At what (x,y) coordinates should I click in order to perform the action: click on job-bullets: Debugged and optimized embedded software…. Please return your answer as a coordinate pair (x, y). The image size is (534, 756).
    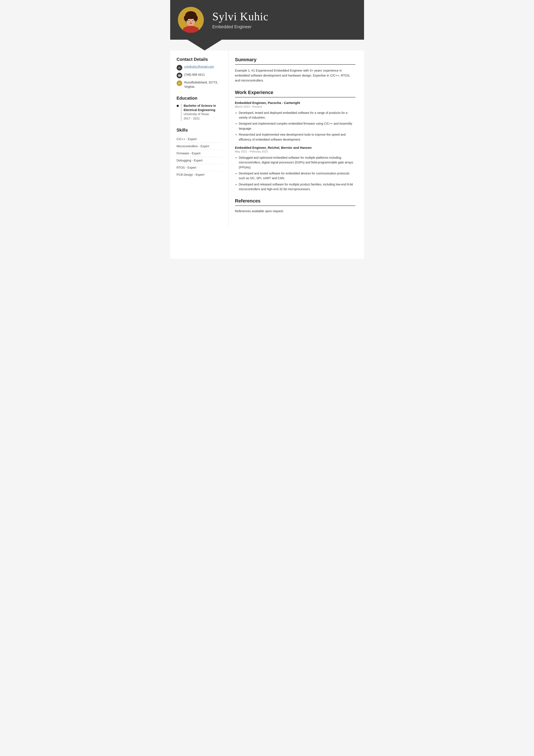
    Looking at the image, I should click on (297, 174).